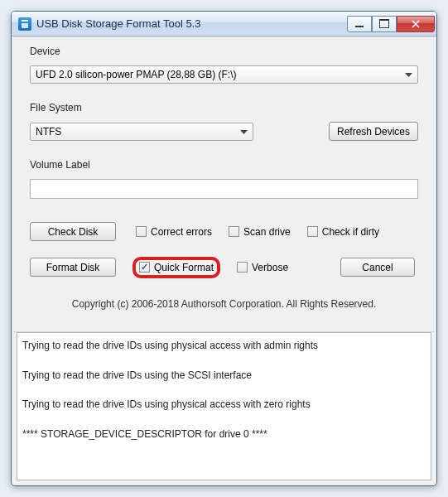  Describe the element at coordinates (224, 305) in the screenshot. I see `copyright-text: Copyright (c) 2006-2018 Authorsoft Corpo…` at that location.